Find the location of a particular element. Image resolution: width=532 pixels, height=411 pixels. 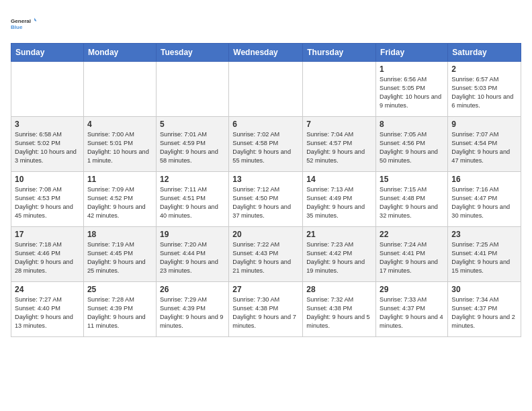

calendar-cell: 26Sunrise: 7:29 AM Sunset: 4:39 PM Dayli… is located at coordinates (192, 310).